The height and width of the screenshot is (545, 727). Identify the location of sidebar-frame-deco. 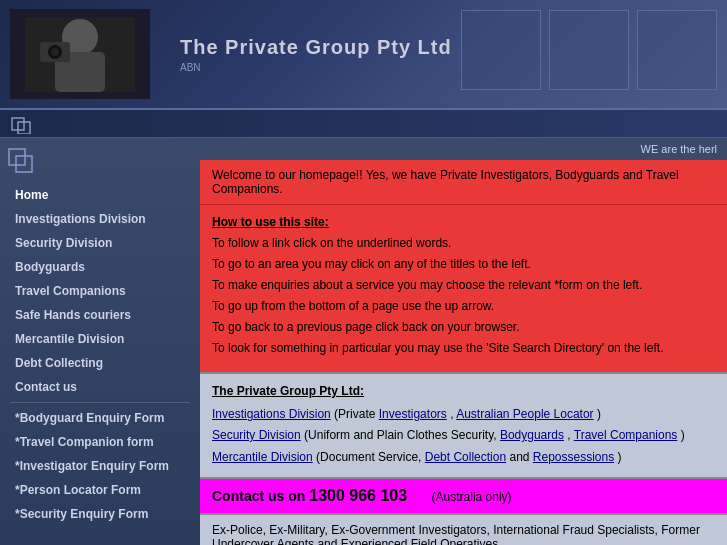
(100, 163).